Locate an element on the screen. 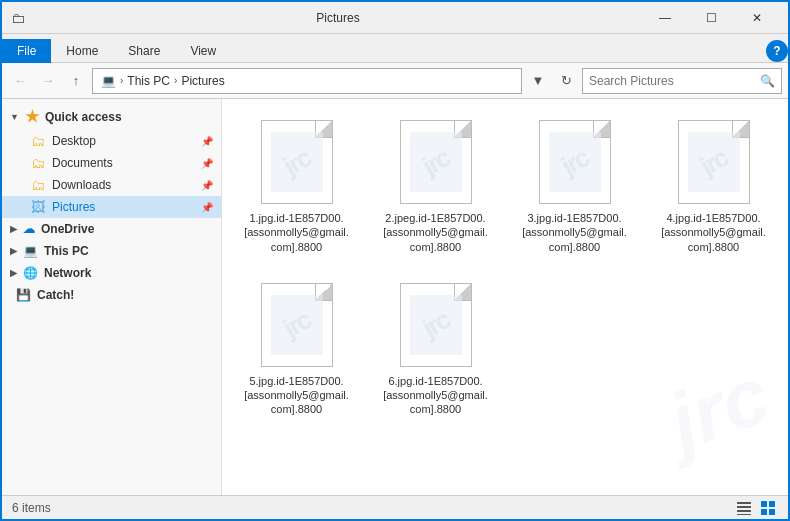 The height and width of the screenshot is (521, 790). desktop-folder-icon: 🗂 is located at coordinates (38, 141).